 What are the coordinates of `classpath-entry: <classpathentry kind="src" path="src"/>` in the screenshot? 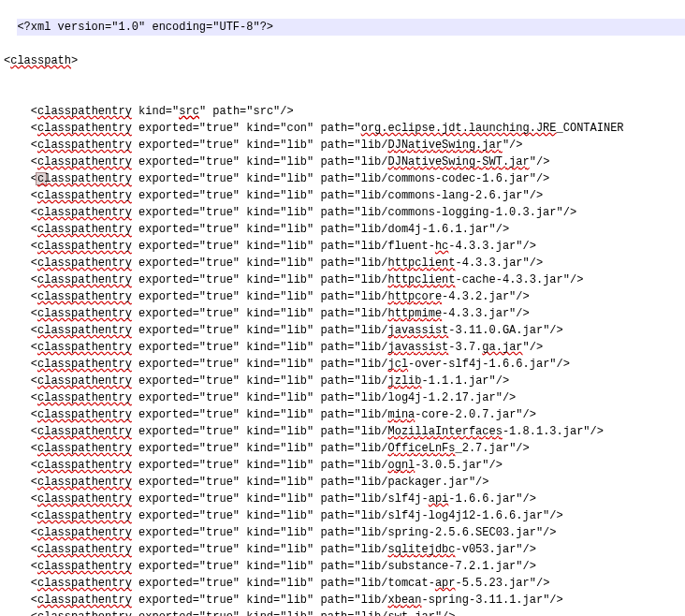 It's located at (342, 111).